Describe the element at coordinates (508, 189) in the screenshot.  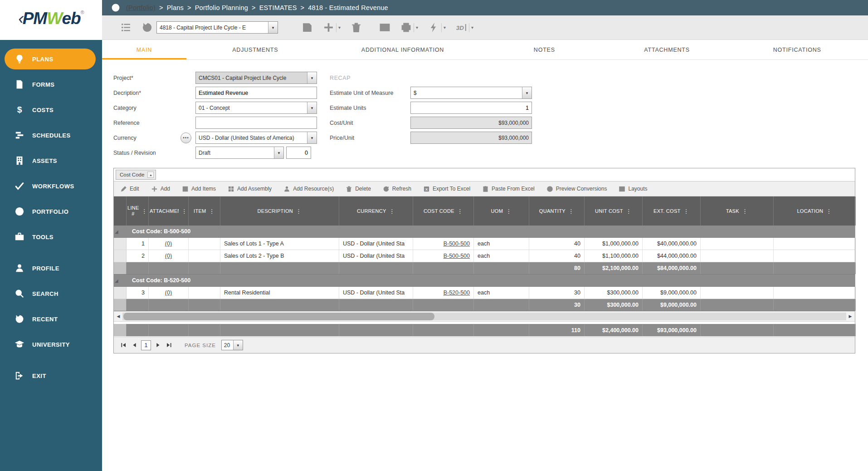
I see `paste-from-excel-button: Paste From Excel` at that location.